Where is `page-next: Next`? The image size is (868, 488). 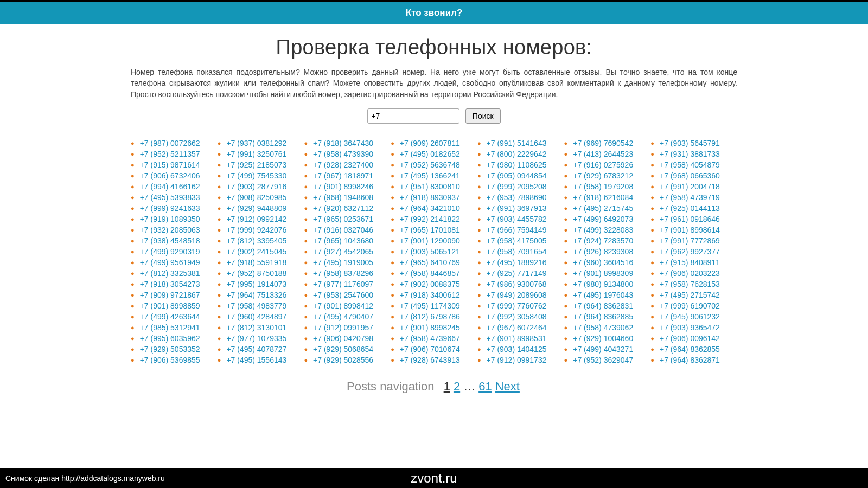
page-next: Next is located at coordinates (508, 386).